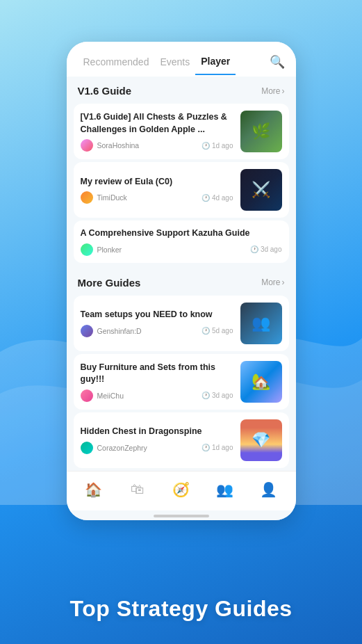 Image resolution: width=362 pixels, height=644 pixels. What do you see at coordinates (181, 234) in the screenshot?
I see `guide-title-3: A Comprehensive Support Kazuha Guide` at bounding box center [181, 234].